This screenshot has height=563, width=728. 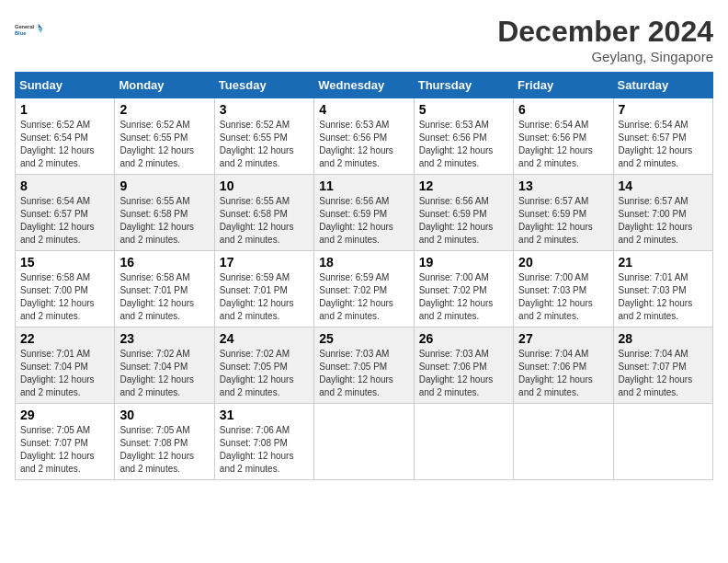 I want to click on day-number: 22, so click(x=64, y=339).